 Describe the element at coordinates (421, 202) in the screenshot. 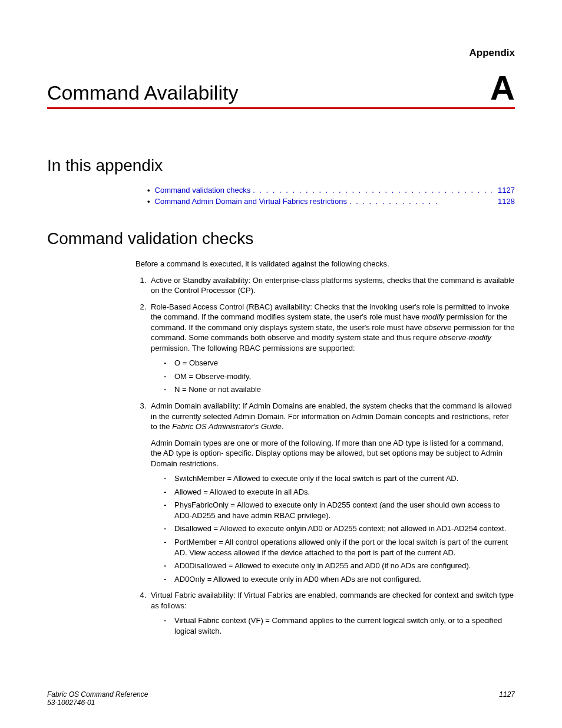

I see `toc-leader: . . . . . . . . . . . . . .` at that location.